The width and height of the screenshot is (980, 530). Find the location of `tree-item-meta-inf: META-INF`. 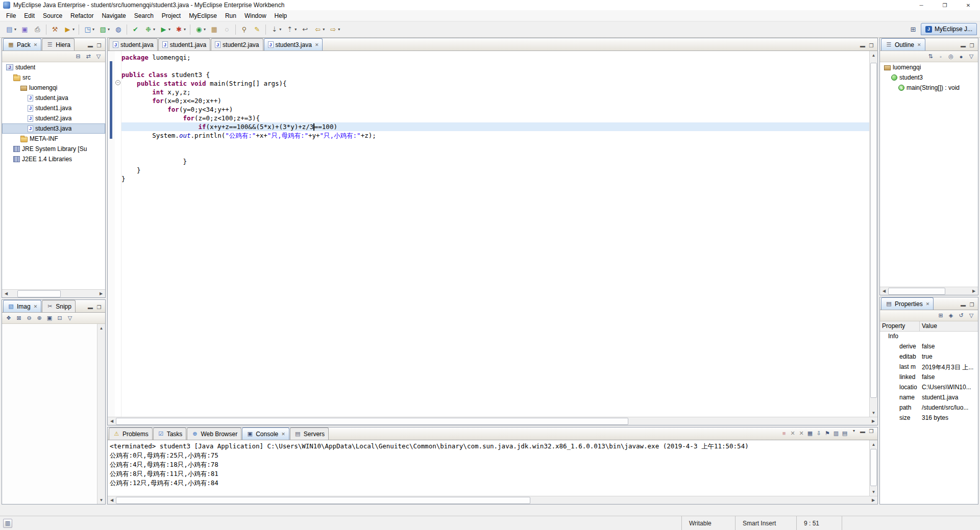

tree-item-meta-inf: META-INF is located at coordinates (54, 139).